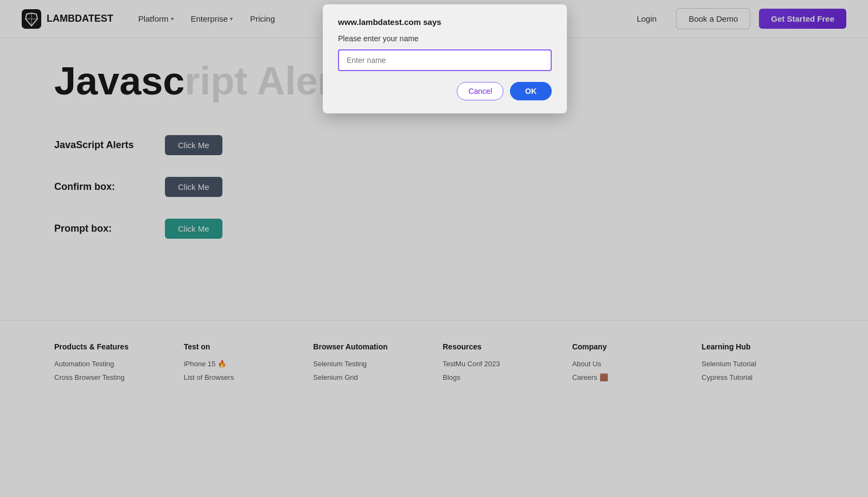 The width and height of the screenshot is (868, 497). What do you see at coordinates (480, 91) in the screenshot?
I see `dialog-cancel-button: Cancel` at bounding box center [480, 91].